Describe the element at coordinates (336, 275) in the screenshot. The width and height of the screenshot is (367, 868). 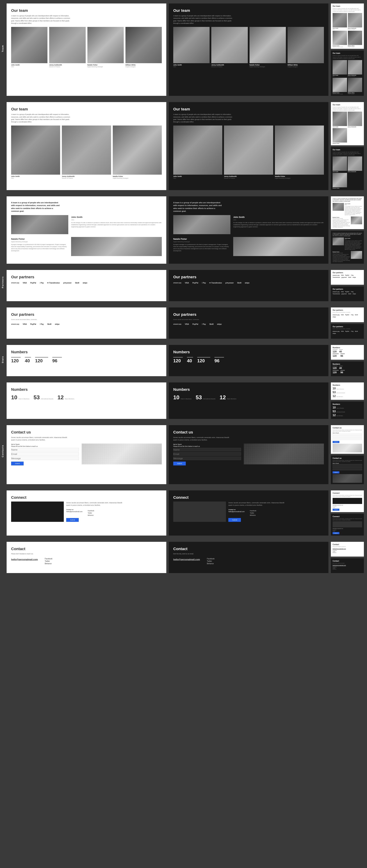
I see `sp-amazon: amazon pay` at that location.